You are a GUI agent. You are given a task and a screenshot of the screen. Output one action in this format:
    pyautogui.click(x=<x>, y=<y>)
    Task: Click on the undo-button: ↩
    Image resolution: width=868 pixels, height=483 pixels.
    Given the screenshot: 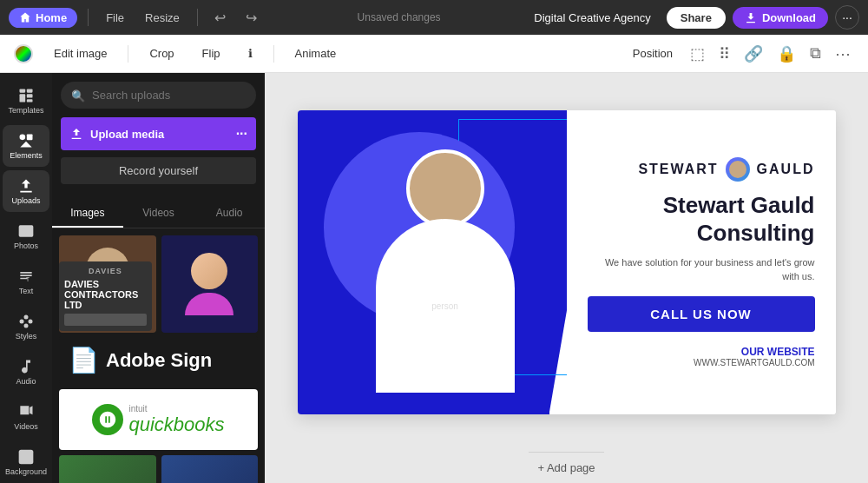 What is the action you would take?
    pyautogui.click(x=220, y=17)
    